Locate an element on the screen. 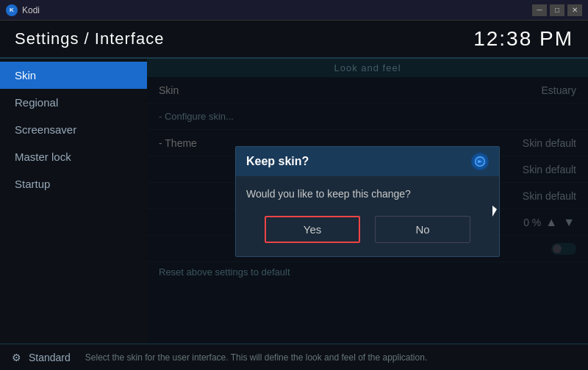  dialog-header: Keep skin? is located at coordinates (368, 162).